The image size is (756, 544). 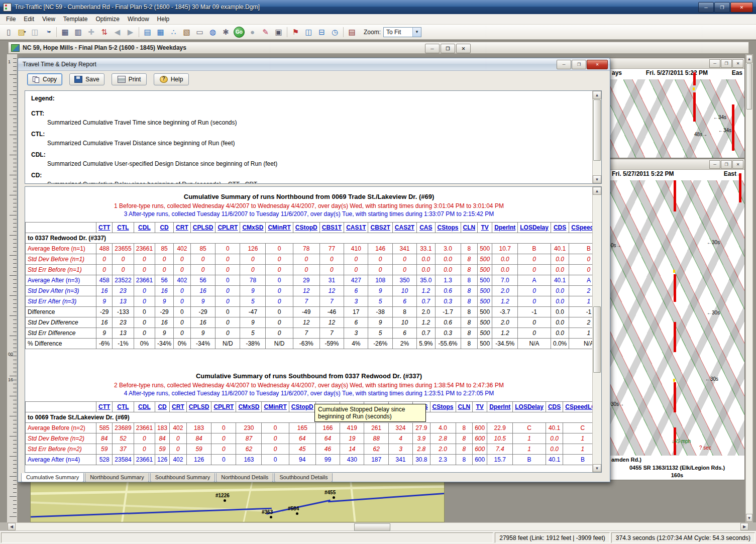 What do you see at coordinates (308, 32) in the screenshot?
I see `split-horizontal-icon: ◫` at bounding box center [308, 32].